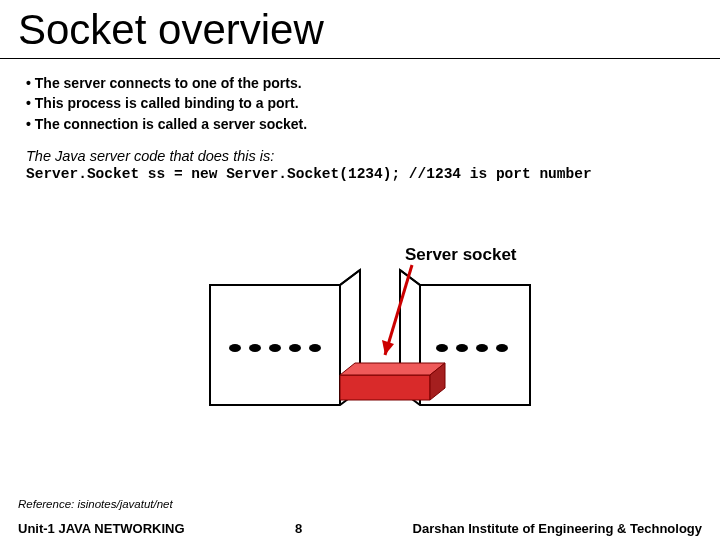  I want to click on intro-text: The Java server code that does this is:, so click(360, 150).